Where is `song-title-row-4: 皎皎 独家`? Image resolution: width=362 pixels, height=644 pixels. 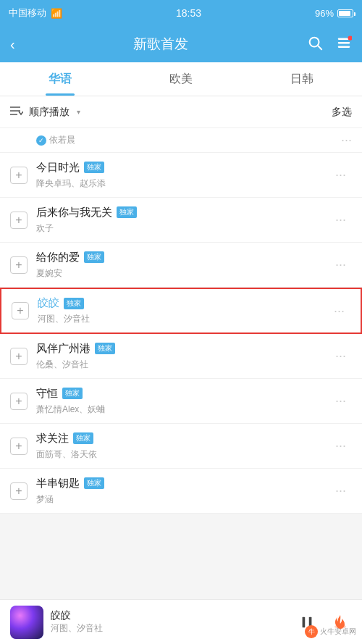 song-title-row-4: 皎皎 独家 is located at coordinates (182, 303).